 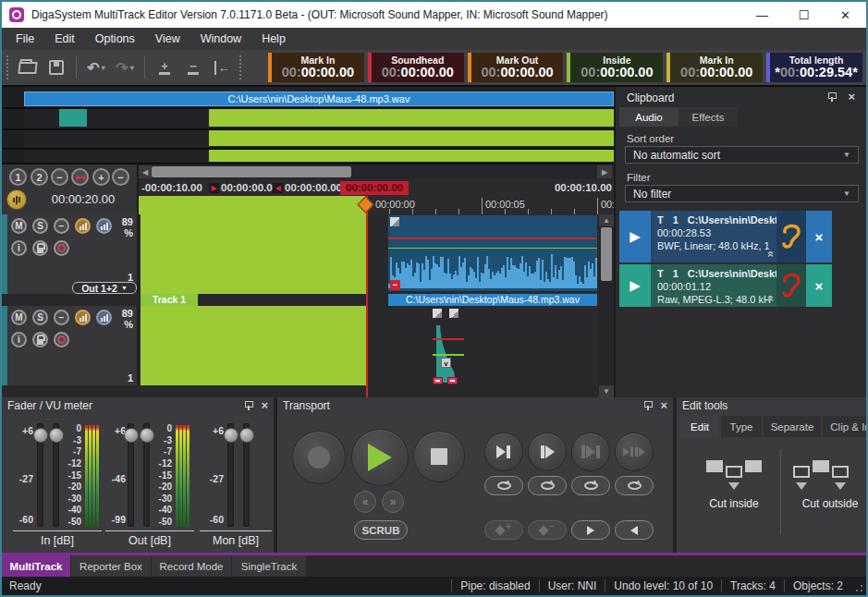 What do you see at coordinates (493, 253) in the screenshot?
I see `track1-audio-object: −` at bounding box center [493, 253].